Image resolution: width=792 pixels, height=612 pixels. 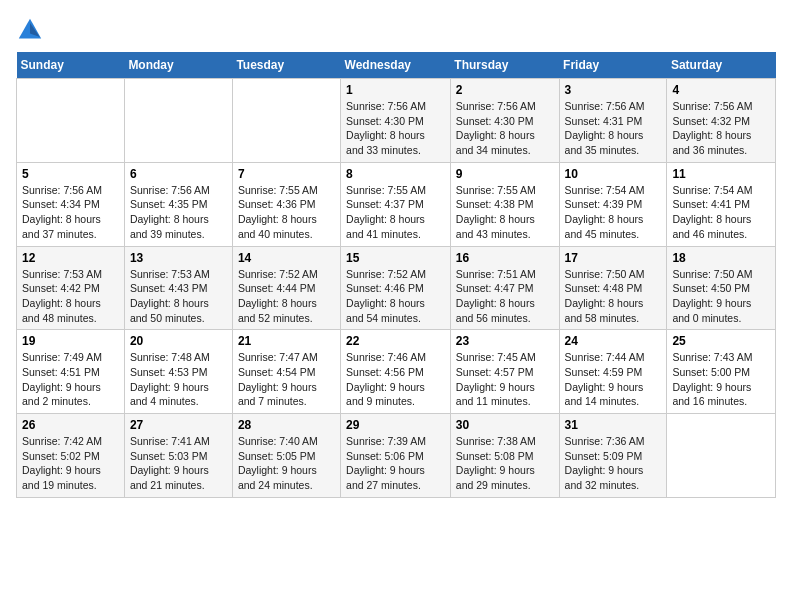 I want to click on calendar-cell: 27Sunrise: 7:41 AM Sunset: 5:03 PM Dayli…, so click(x=178, y=456).